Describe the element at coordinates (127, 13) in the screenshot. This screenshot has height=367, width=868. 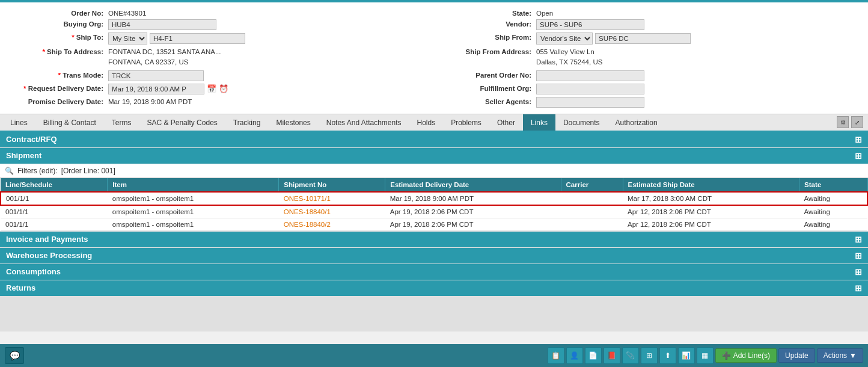
I see `order-no-value: ONE#43901` at that location.